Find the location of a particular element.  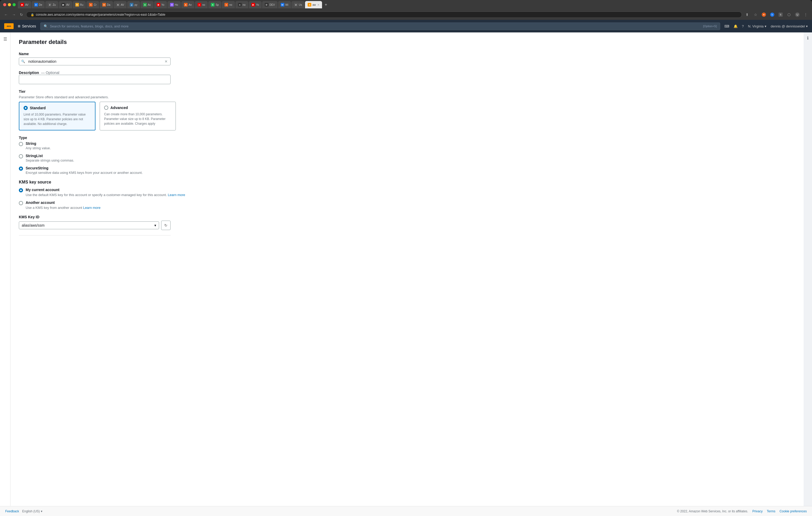

back-button: ← is located at coordinates (6, 15).